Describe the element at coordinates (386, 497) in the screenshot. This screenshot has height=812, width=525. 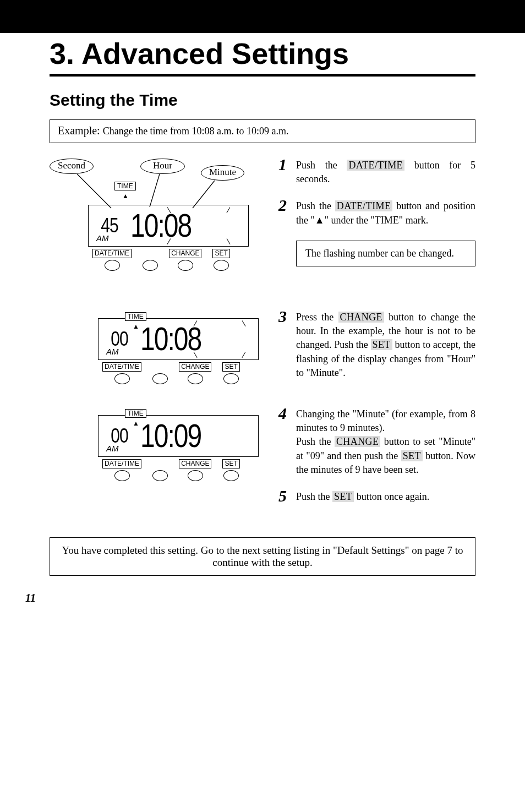
I see `step-text: Push the SET button once again.` at that location.